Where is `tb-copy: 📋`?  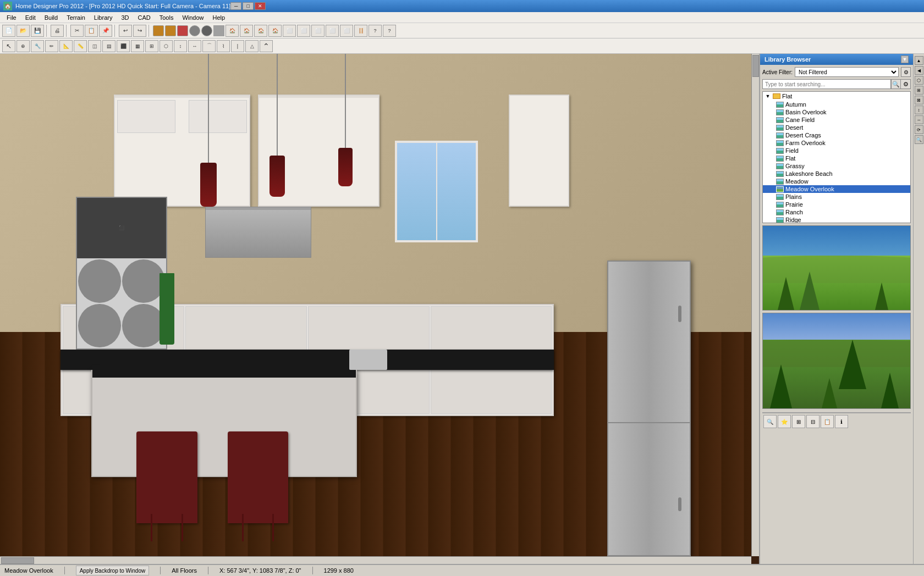 tb-copy: 📋 is located at coordinates (91, 31).